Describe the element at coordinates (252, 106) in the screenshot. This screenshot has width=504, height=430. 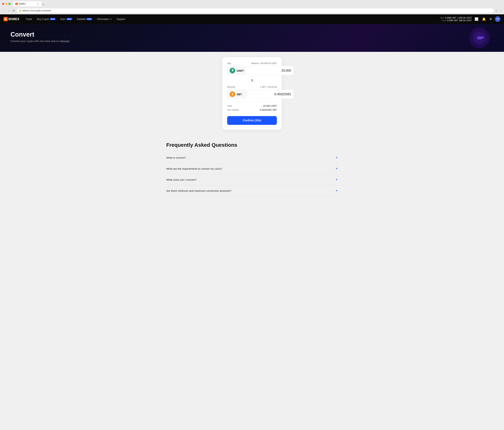
I see `cost-row: Cost 25,000 USDT` at that location.